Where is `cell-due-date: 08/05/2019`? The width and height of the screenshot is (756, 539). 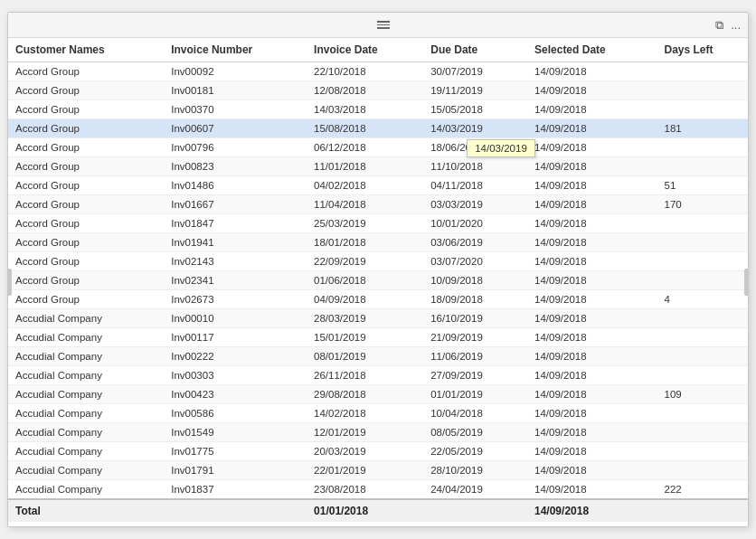
cell-due-date: 08/05/2019 is located at coordinates (476, 432).